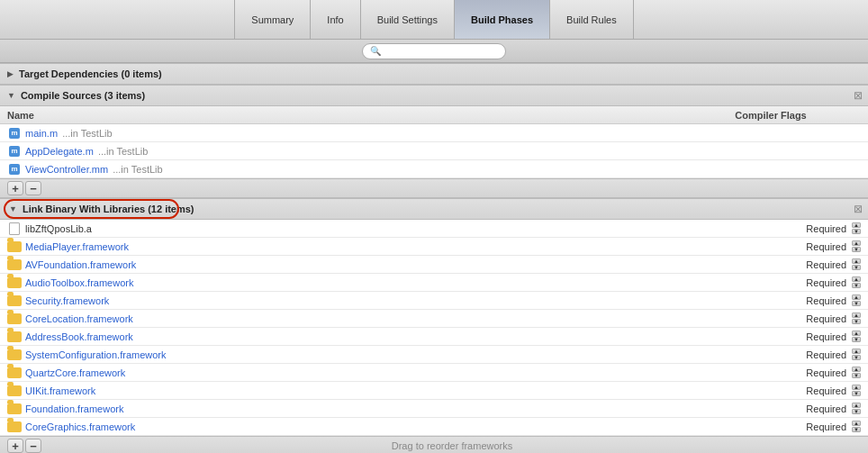  What do you see at coordinates (15, 446) in the screenshot?
I see `link-add-button: +` at bounding box center [15, 446].